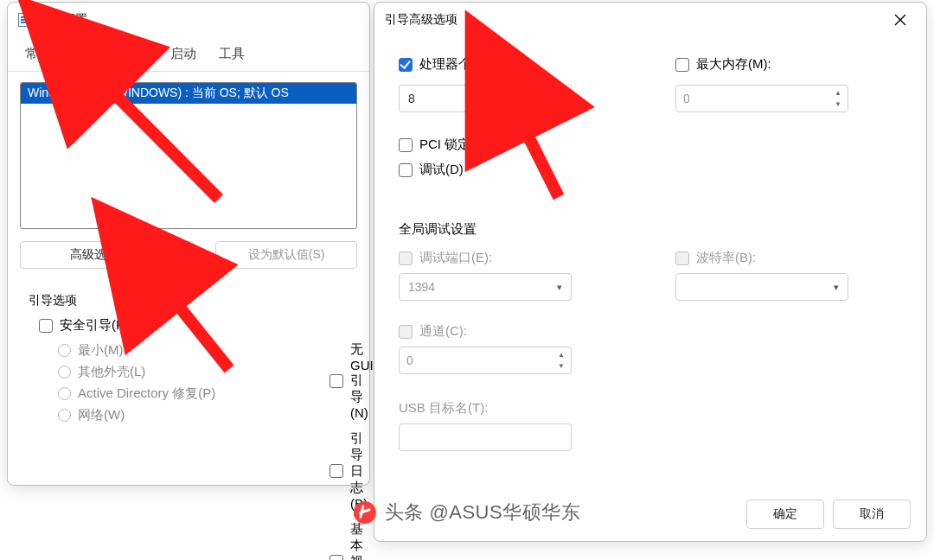 The width and height of the screenshot is (934, 560). What do you see at coordinates (422, 287) in the screenshot?
I see `debug-port-value: 1394` at bounding box center [422, 287].